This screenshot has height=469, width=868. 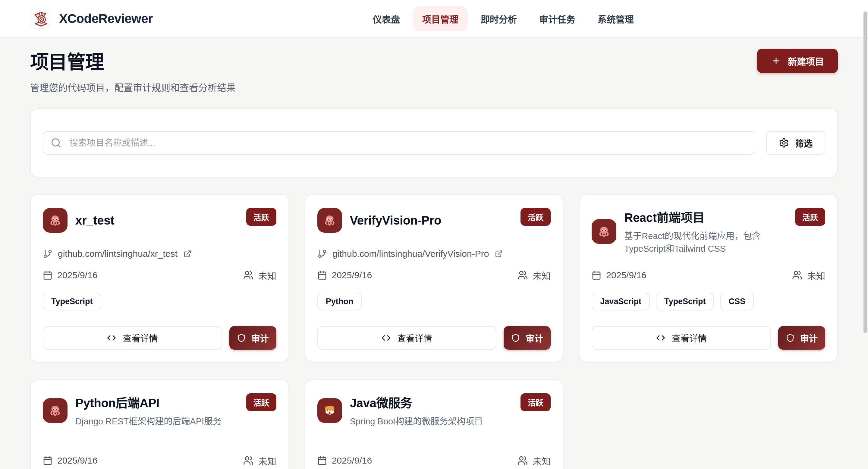 I want to click on top-navbar: XCodeReviewer 仪表盘 项目管理 即时分析 审计任务 系统管理, so click(x=434, y=19).